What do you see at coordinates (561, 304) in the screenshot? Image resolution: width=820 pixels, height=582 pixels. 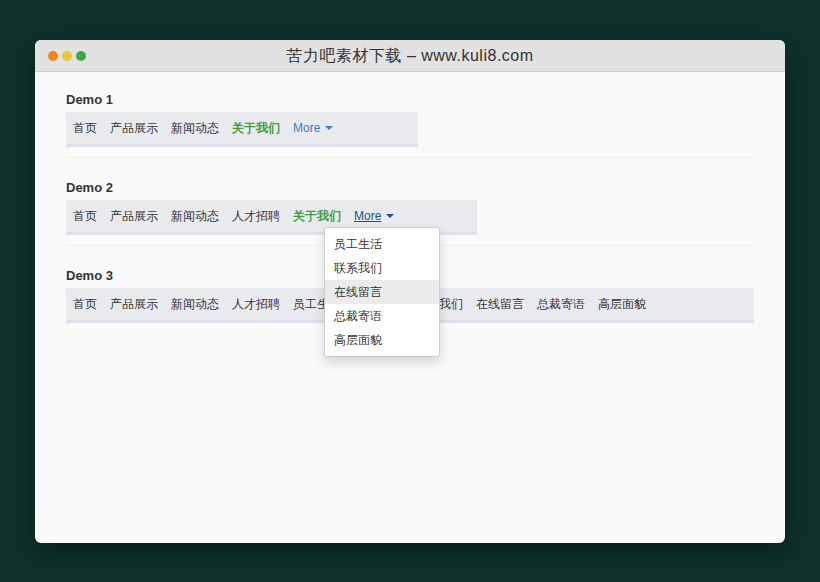 I see `nav-item: 总裁寄语` at bounding box center [561, 304].